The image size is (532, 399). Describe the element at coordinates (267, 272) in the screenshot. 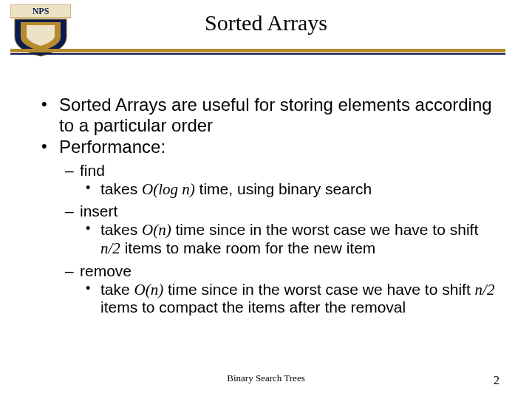

I see `sub-remove: remove` at that location.